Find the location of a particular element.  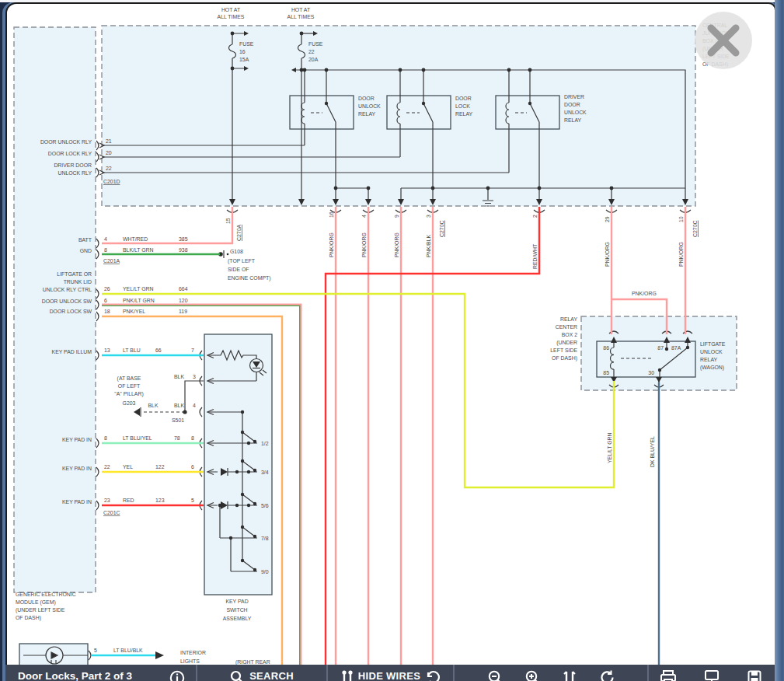

search-label: SEARCH is located at coordinates (272, 676).